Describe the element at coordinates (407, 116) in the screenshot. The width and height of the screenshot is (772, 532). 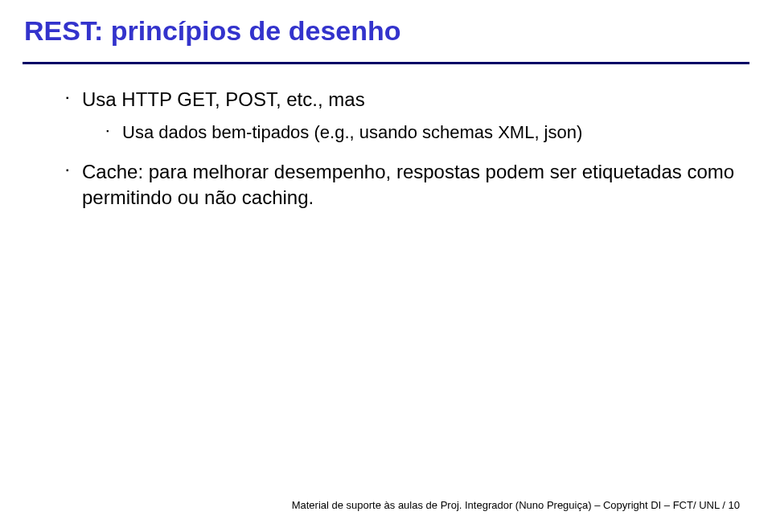
I see `bullet-item: Usa HTTP GET, POST, etc., mas Usa dados …` at that location.